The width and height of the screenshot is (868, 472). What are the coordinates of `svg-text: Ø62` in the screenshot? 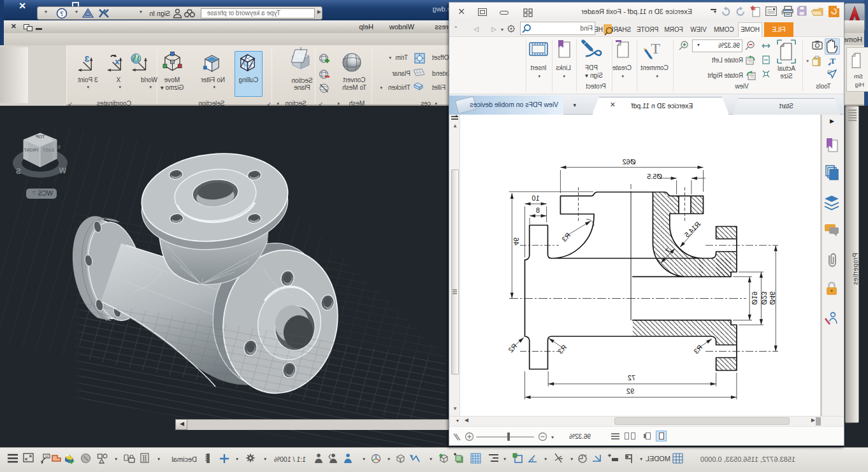 It's located at (630, 162).